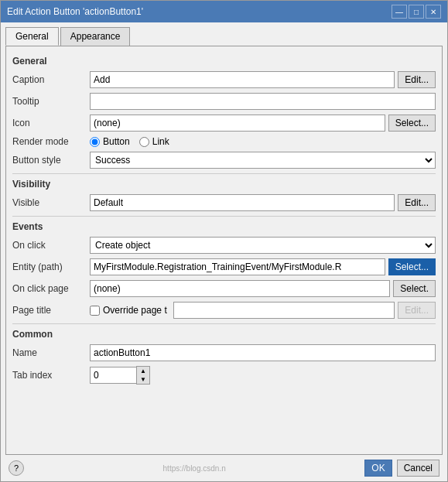  I want to click on visible-edit-button: Edit..., so click(416, 203).